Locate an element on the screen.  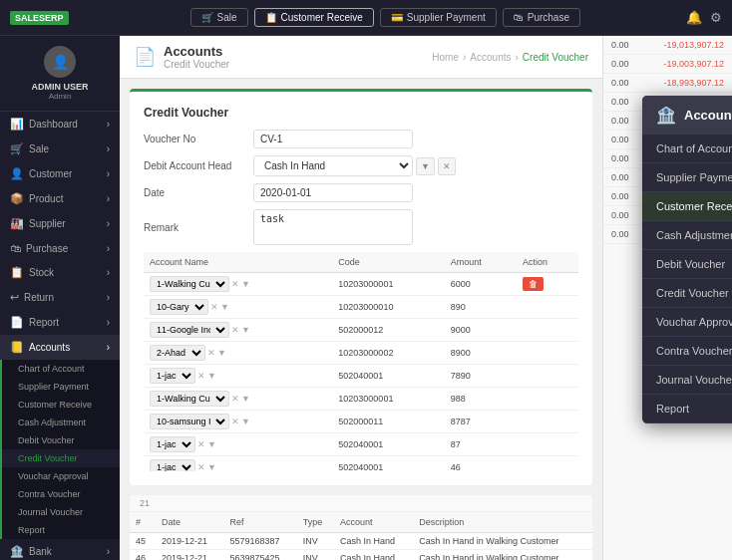
account-select-7: 1-jac is located at coordinates (173, 444).